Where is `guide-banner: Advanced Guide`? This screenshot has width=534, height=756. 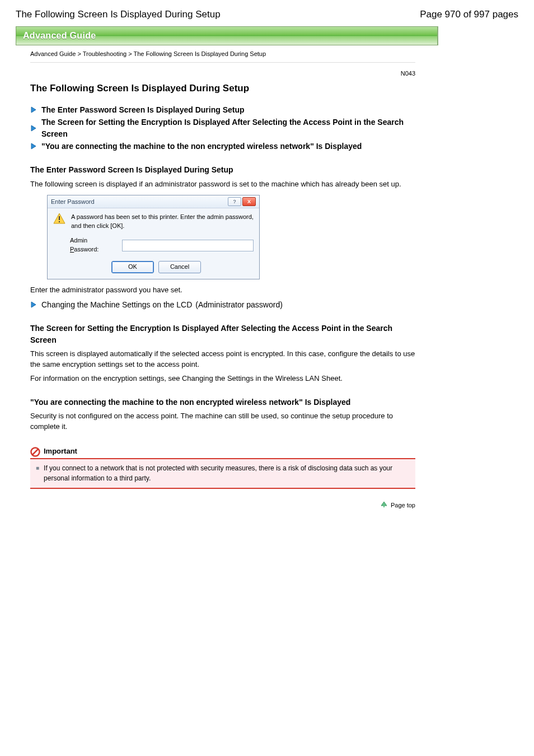
guide-banner: Advanced Guide is located at coordinates (227, 36).